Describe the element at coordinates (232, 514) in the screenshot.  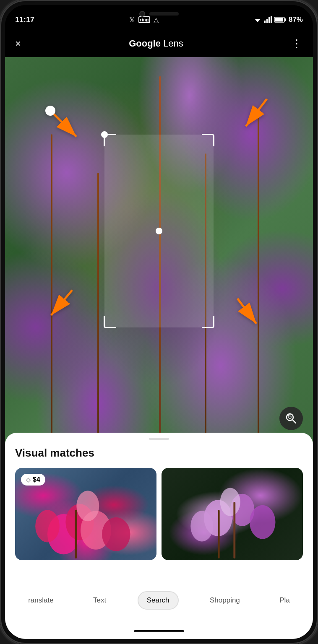
I see `card-2-image` at that location.